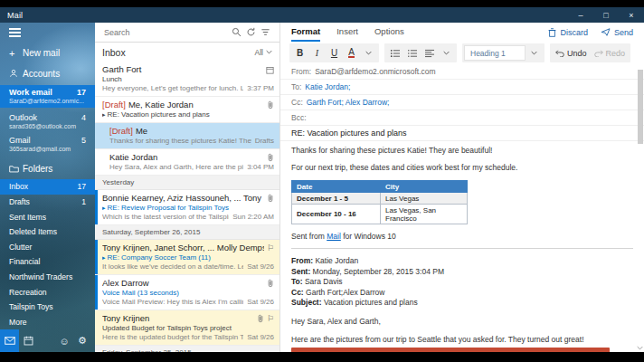  Describe the element at coordinates (47, 96) in the screenshot. I see `account-work-email: Work email 17 SaraD@arfdemo2.onmic...` at that location.